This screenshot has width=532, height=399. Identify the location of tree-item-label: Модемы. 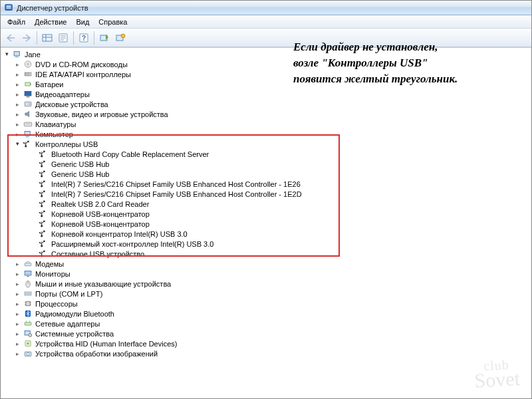
(49, 264).